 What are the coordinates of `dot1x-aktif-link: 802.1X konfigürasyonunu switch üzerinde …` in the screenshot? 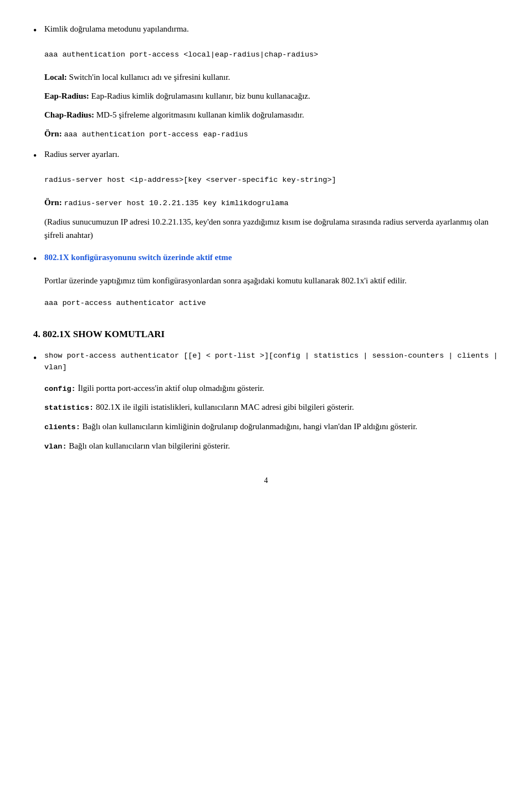 It's located at (138, 257).